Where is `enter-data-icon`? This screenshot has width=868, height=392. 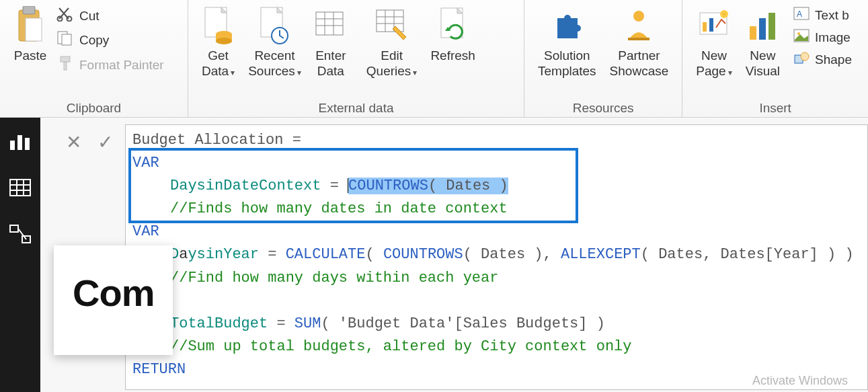 enter-data-icon is located at coordinates (331, 26).